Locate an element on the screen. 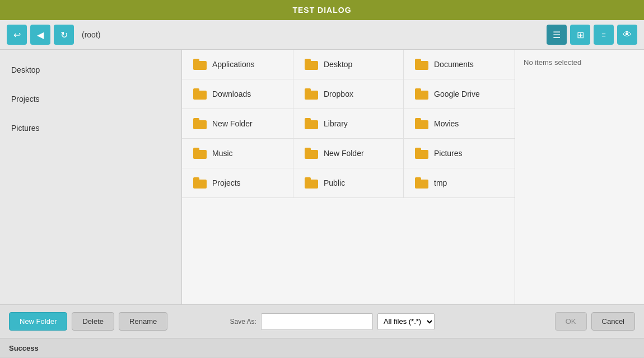  file-item: Downloads is located at coordinates (237, 94).